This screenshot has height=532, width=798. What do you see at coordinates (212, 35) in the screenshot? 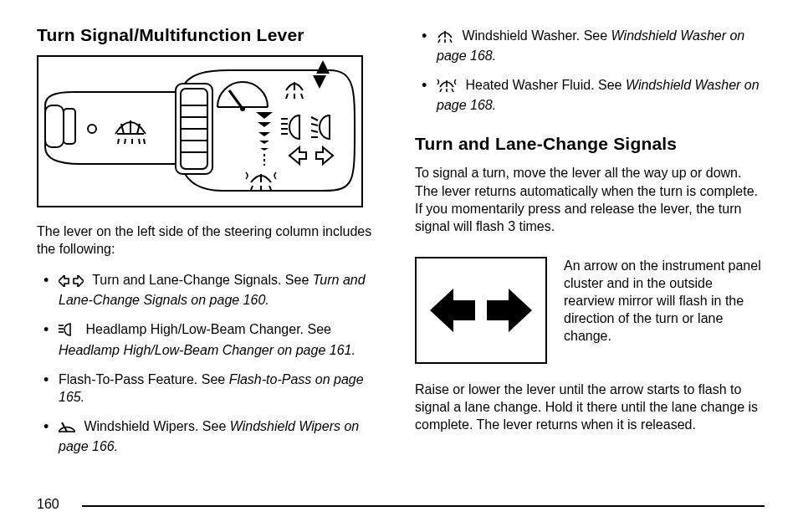
I see `heading-turn-signal-lever: Turn Signal/Multifunction Lever` at bounding box center [212, 35].